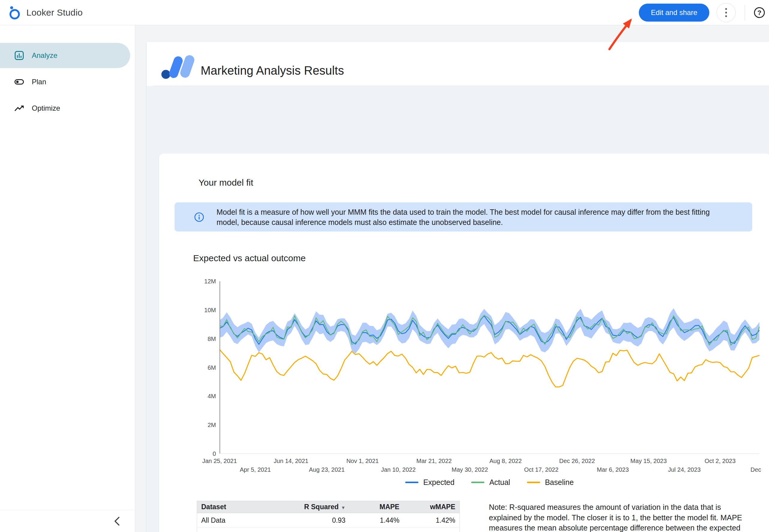 The image size is (769, 532). I want to click on topbar: Looker Studio Edit and share ?, so click(385, 13).